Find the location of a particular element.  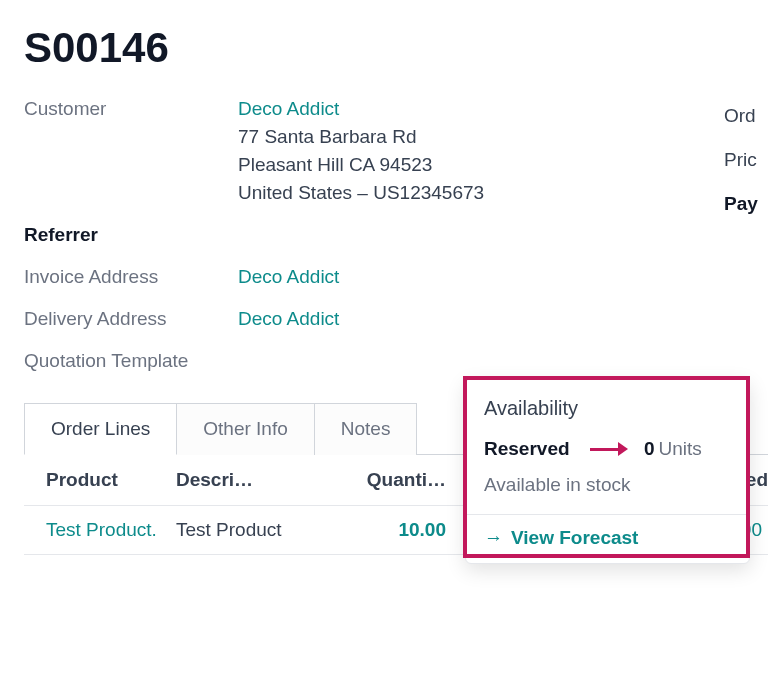

customer-address-line: Pleasant Hill CA 94523 is located at coordinates (361, 165).